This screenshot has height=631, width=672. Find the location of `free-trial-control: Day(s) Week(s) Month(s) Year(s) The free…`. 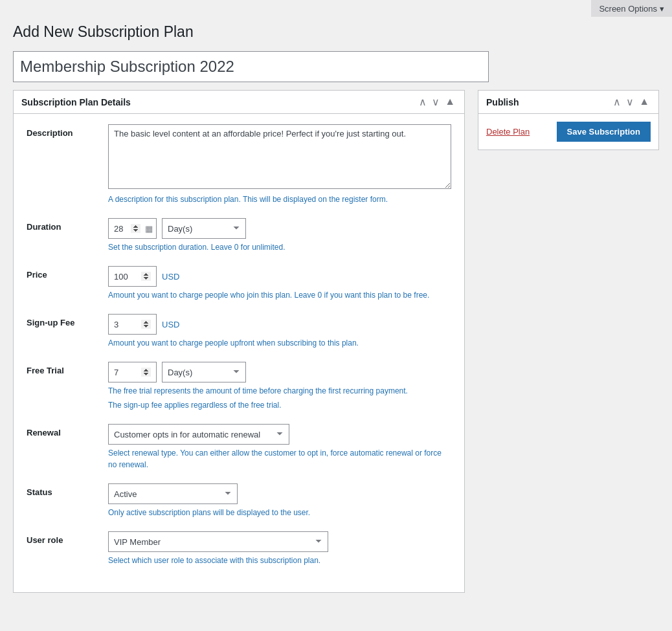

free-trial-control: Day(s) Week(s) Month(s) Year(s) The free… is located at coordinates (280, 386).